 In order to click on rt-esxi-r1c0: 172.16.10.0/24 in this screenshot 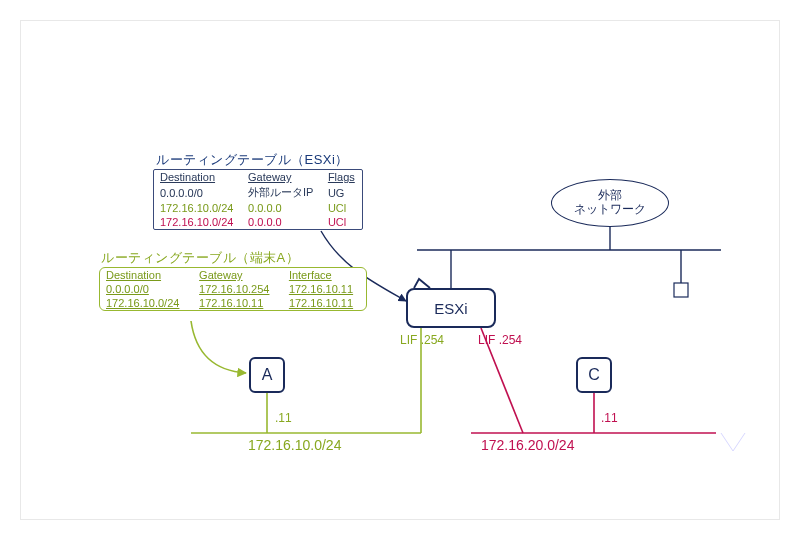, I will do `click(198, 208)`.